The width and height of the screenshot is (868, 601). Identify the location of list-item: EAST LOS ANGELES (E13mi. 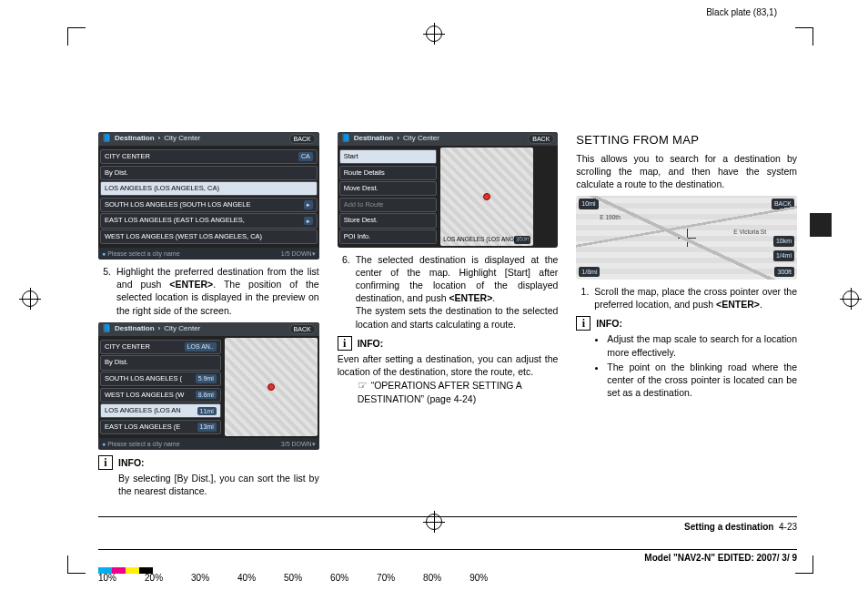
(160, 427).